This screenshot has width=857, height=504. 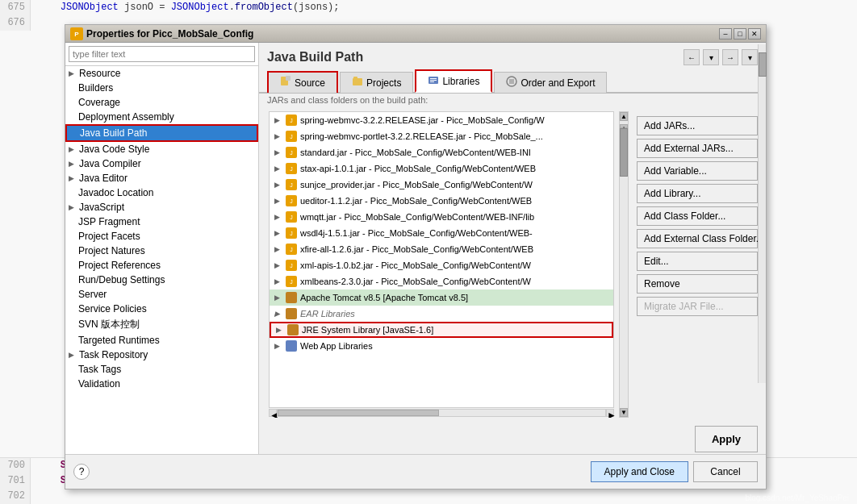 What do you see at coordinates (697, 261) in the screenshot?
I see `edit-button: Edit...` at bounding box center [697, 261].